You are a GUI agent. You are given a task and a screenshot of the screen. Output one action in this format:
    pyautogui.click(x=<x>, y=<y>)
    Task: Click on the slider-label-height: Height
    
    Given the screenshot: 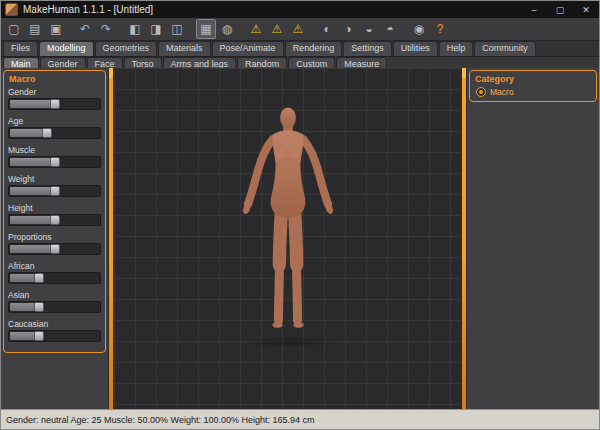 What is the action you would take?
    pyautogui.click(x=54, y=208)
    